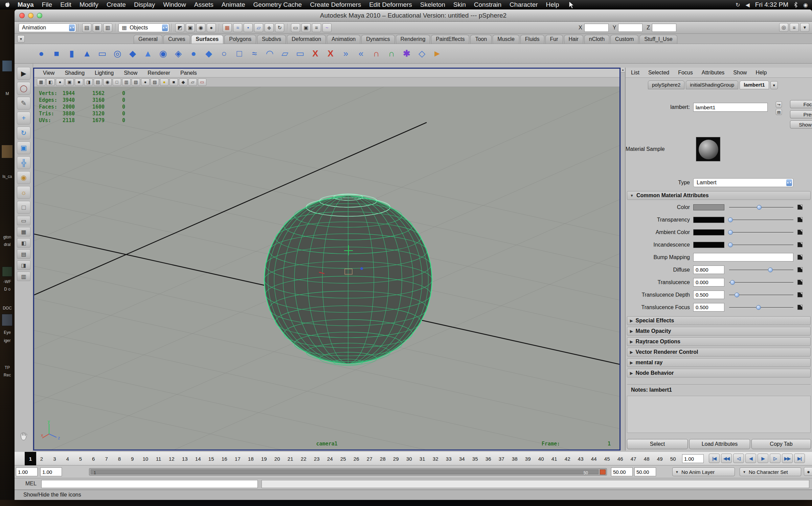 The height and width of the screenshot is (506, 812). Describe the element at coordinates (739, 458) in the screenshot. I see `step-back-frame-button: ◁` at that location.